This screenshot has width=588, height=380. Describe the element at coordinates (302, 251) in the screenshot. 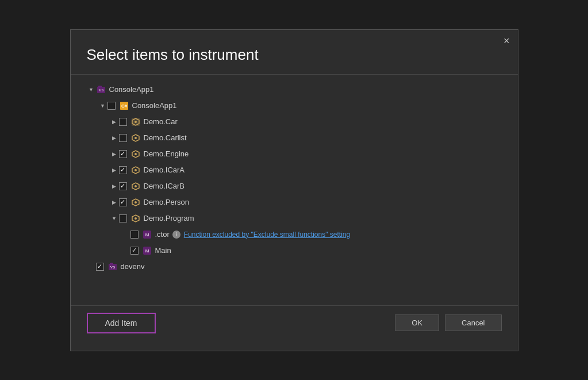

I see `tree-row: M Main` at that location.